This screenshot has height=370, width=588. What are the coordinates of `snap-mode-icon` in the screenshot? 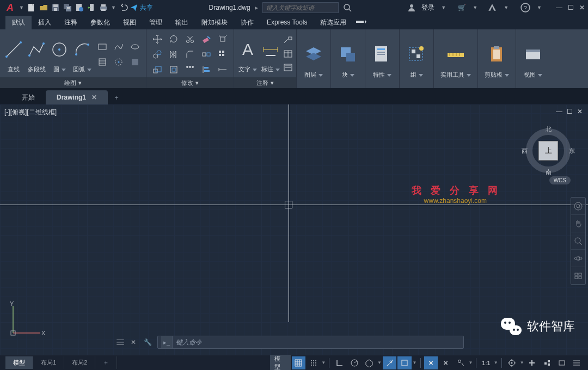 It's located at (314, 363).